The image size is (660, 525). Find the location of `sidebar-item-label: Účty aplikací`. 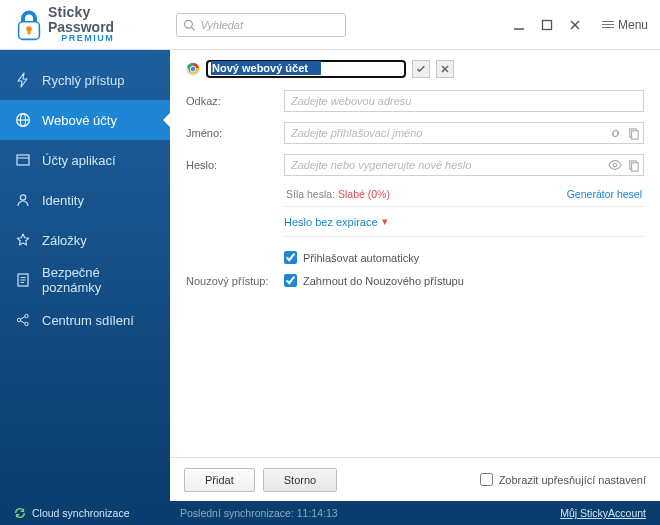

sidebar-item-label: Účty aplikací is located at coordinates (79, 160).